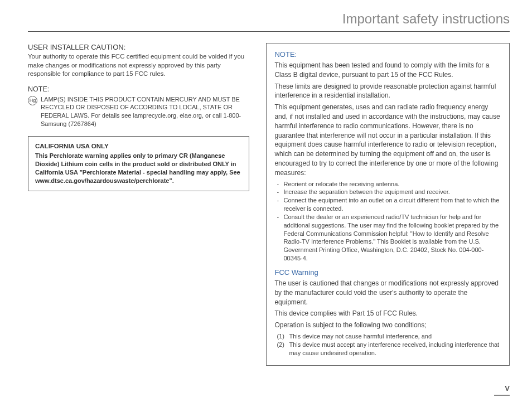 Image resolution: width=532 pixels, height=407 pixels. What do you see at coordinates (341, 184) in the screenshot?
I see `list-item-text: Reorient or relocate the receiving anten…` at bounding box center [341, 184].